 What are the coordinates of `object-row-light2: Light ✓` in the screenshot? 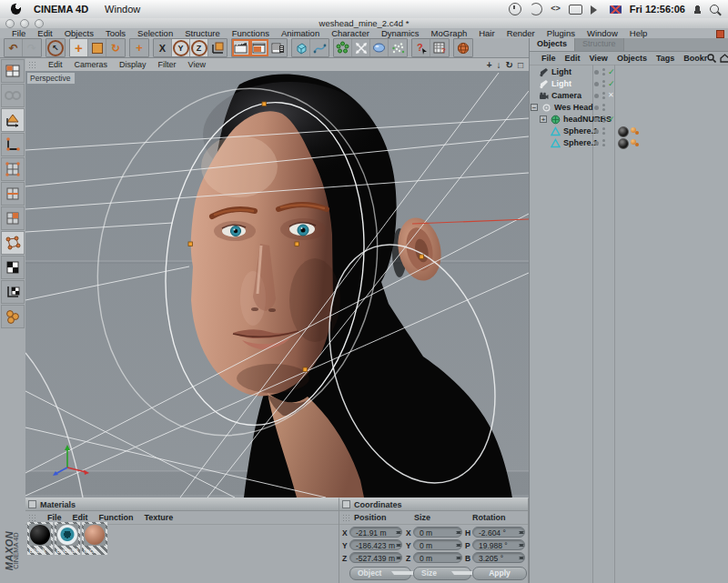 It's located at (629, 84).